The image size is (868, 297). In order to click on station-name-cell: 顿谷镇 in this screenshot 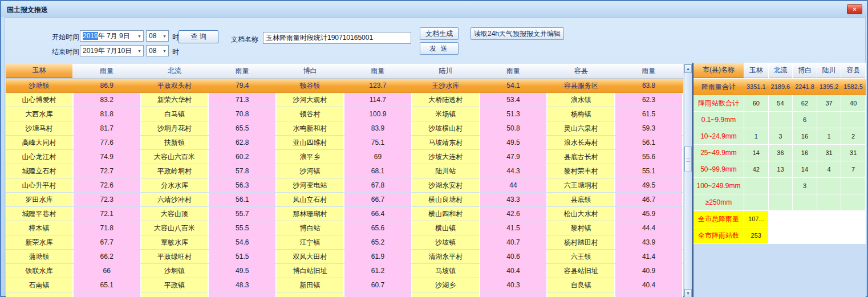, I will do `click(310, 86)`.